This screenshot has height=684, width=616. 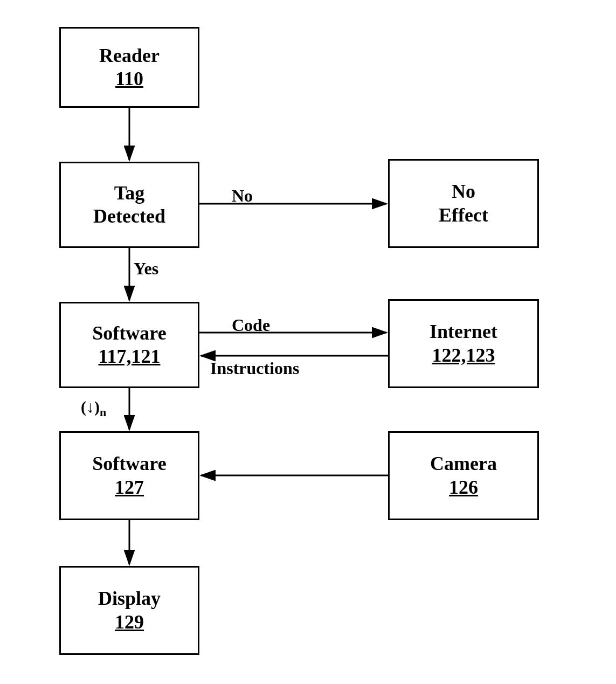 What do you see at coordinates (129, 56) in the screenshot?
I see `reader-label: Reader` at bounding box center [129, 56].